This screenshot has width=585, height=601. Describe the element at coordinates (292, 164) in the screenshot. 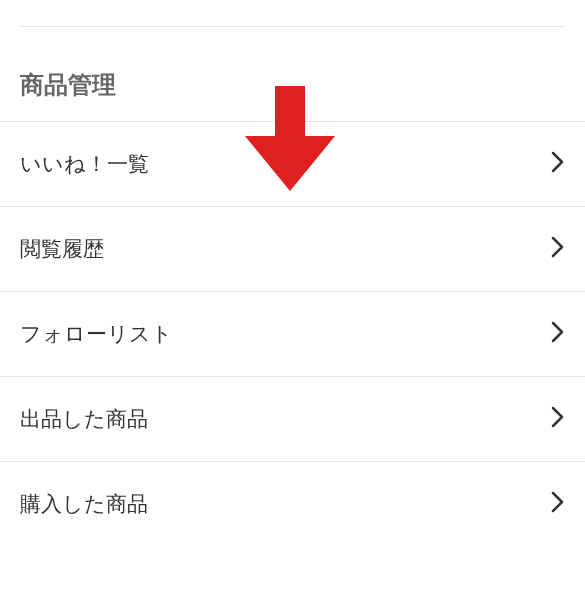

I see `menu-item-likes: いいね！一覧` at that location.